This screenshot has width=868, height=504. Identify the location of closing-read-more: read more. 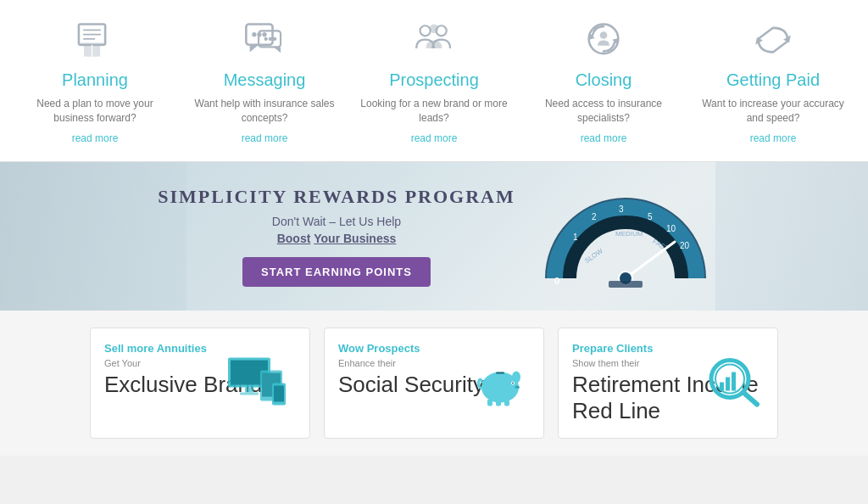
(604, 138).